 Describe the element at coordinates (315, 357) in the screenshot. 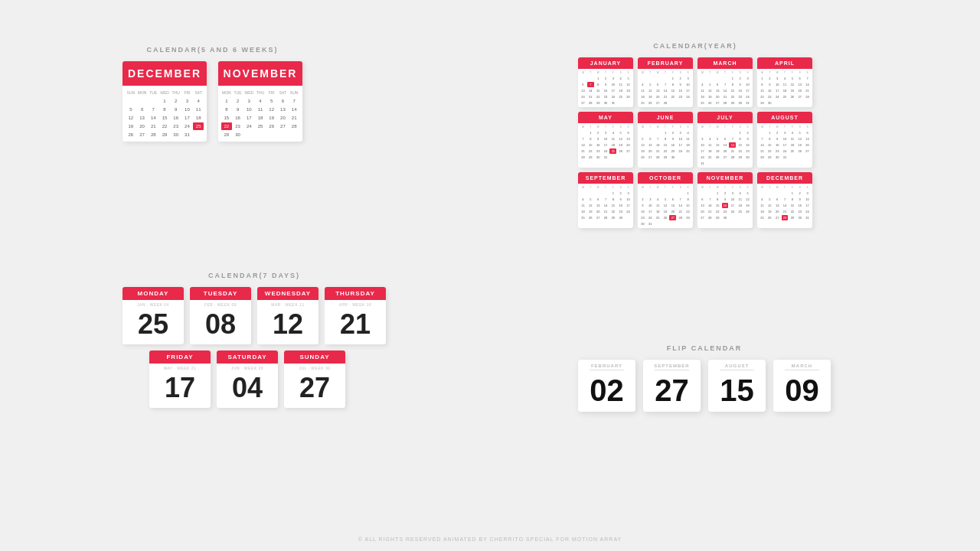

I see `sunday-label: SUNDAY` at that location.